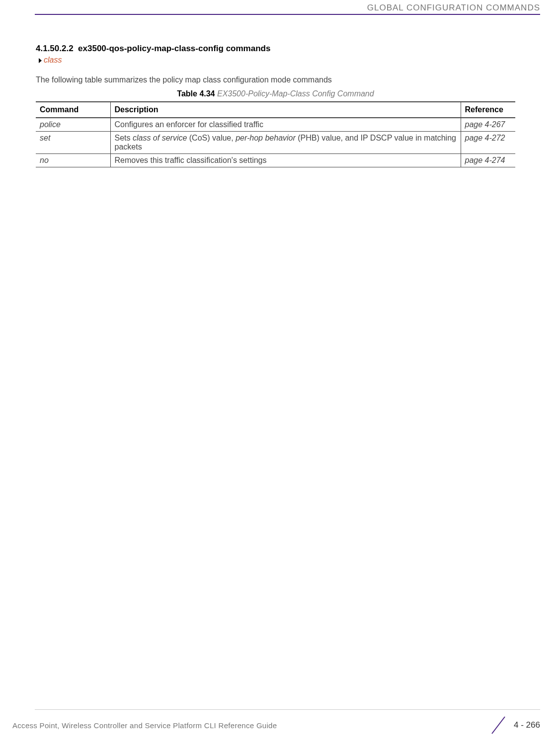 Image resolution: width=560 pixels, height=753 pixels. I want to click on header-rule, so click(287, 14).